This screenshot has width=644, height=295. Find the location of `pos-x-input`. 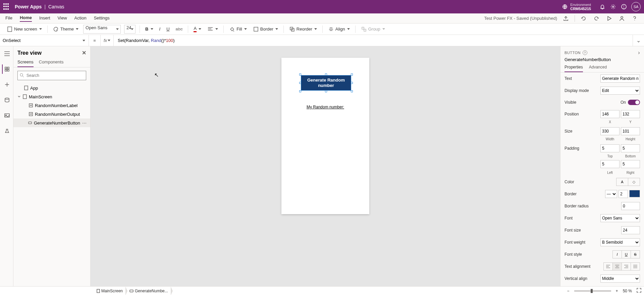

pos-x-input is located at coordinates (610, 114).